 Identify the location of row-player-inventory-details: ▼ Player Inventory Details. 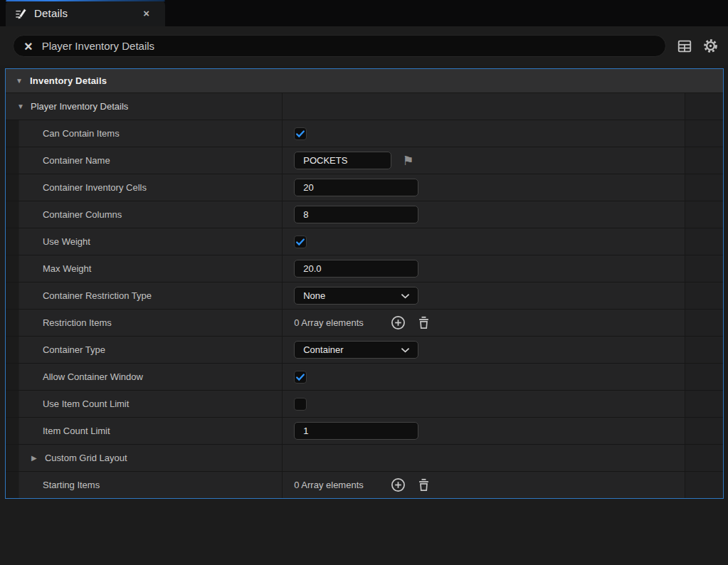
(364, 106).